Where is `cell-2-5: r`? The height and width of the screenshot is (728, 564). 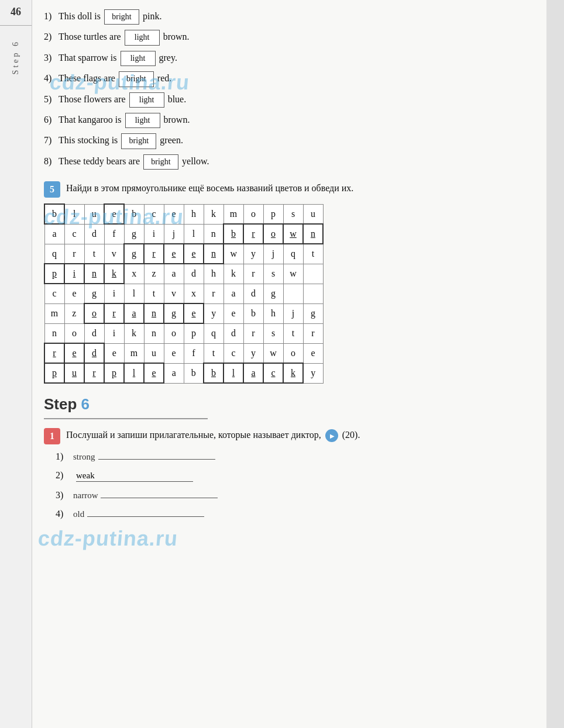
cell-2-5: r is located at coordinates (154, 254).